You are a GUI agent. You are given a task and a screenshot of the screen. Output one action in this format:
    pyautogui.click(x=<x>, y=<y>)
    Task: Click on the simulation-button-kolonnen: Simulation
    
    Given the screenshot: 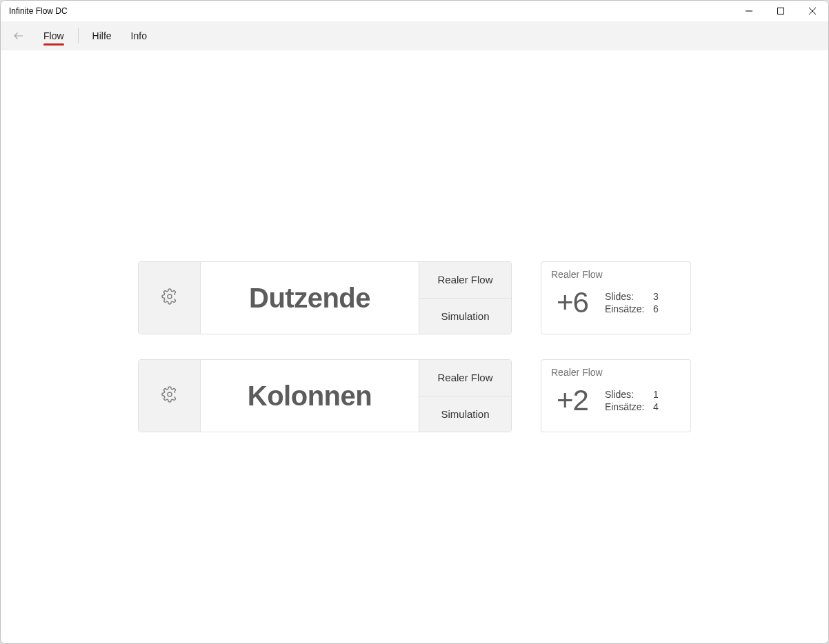 What is the action you would take?
    pyautogui.click(x=465, y=414)
    